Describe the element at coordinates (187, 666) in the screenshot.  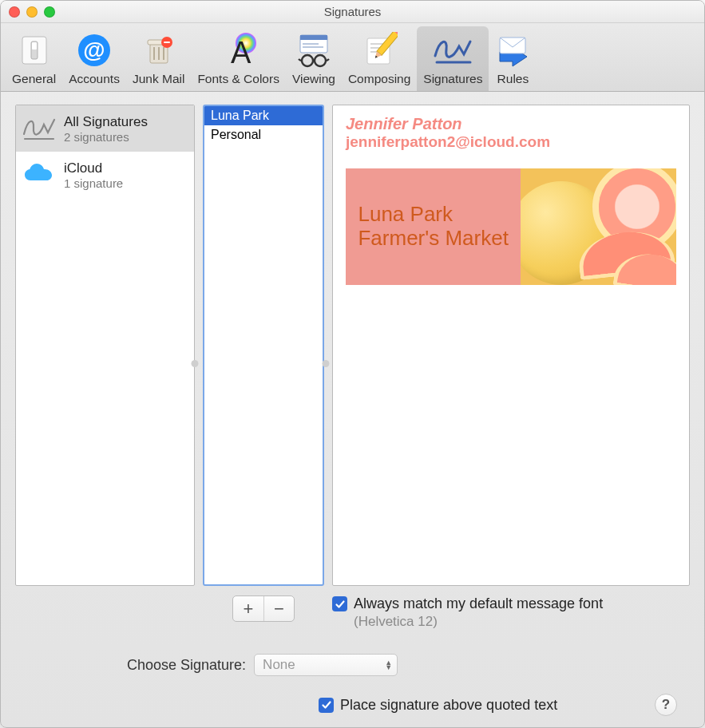
I see `choose-signature-label: Choose Signature:` at that location.